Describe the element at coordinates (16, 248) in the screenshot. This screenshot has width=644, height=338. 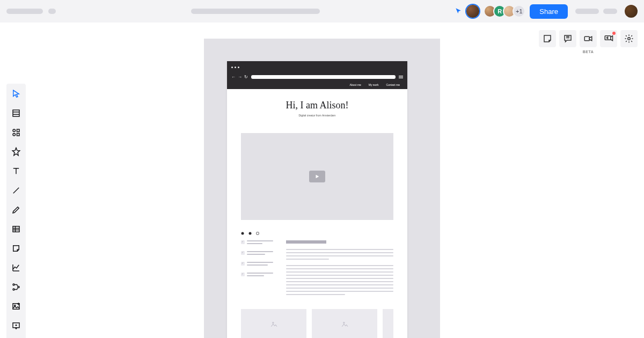
I see `sticky-tool` at that location.